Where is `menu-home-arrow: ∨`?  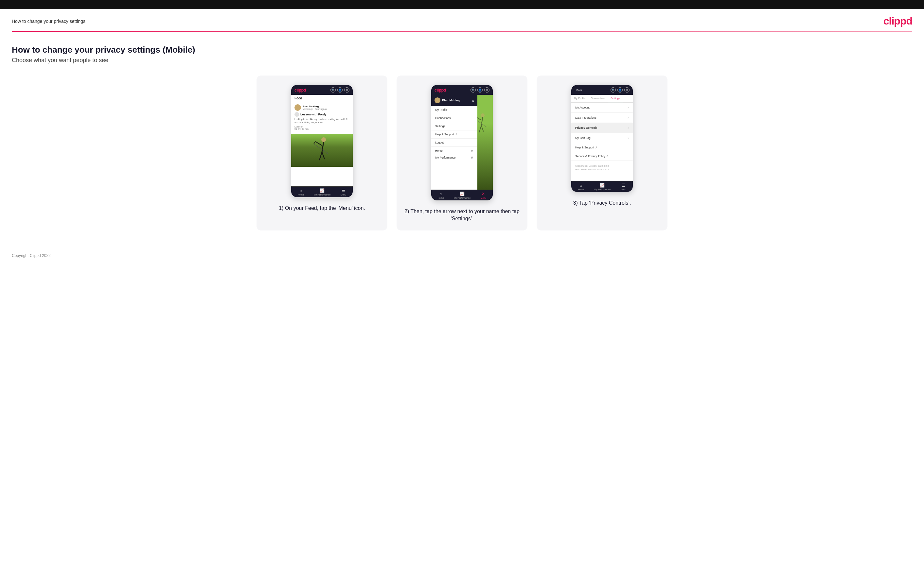 menu-home-arrow: ∨ is located at coordinates (472, 151).